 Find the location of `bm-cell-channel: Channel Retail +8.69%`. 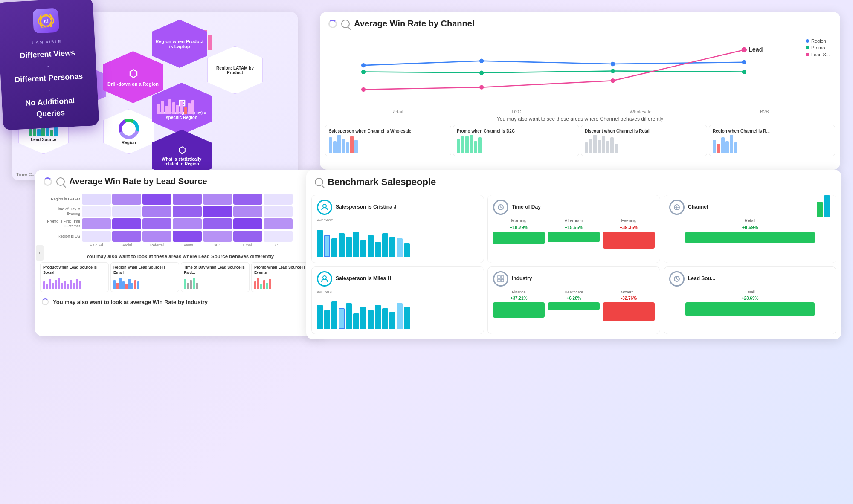

bm-cell-channel: Channel Retail +8.69% is located at coordinates (750, 229).